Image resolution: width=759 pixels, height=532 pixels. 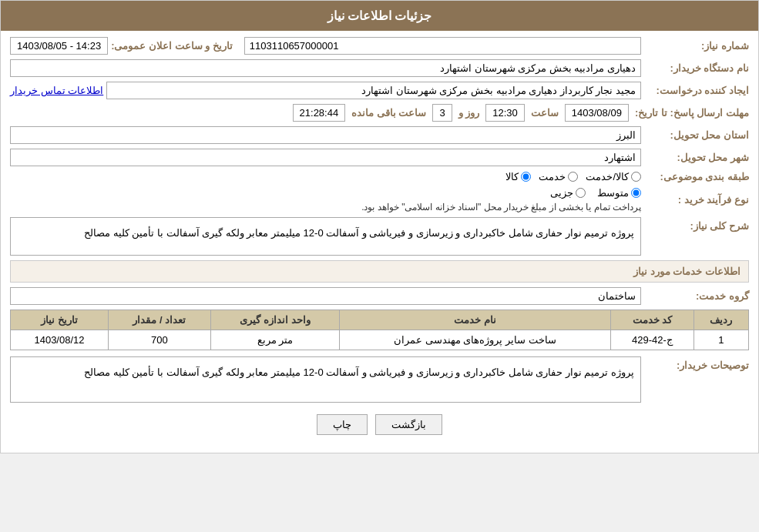 What do you see at coordinates (652, 340) in the screenshot?
I see `table-cell-code: ج-42-429` at bounding box center [652, 340].